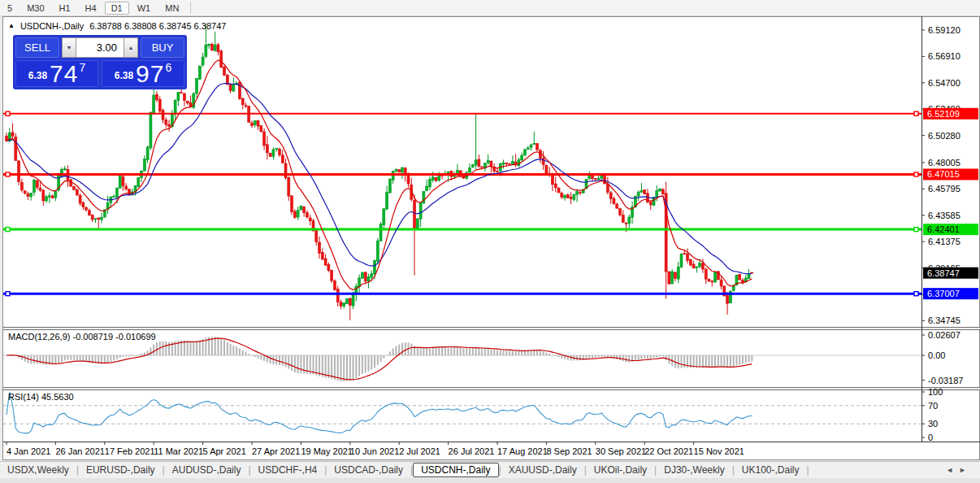  What do you see at coordinates (935, 392) in the screenshot?
I see `svg-text: 100` at bounding box center [935, 392].